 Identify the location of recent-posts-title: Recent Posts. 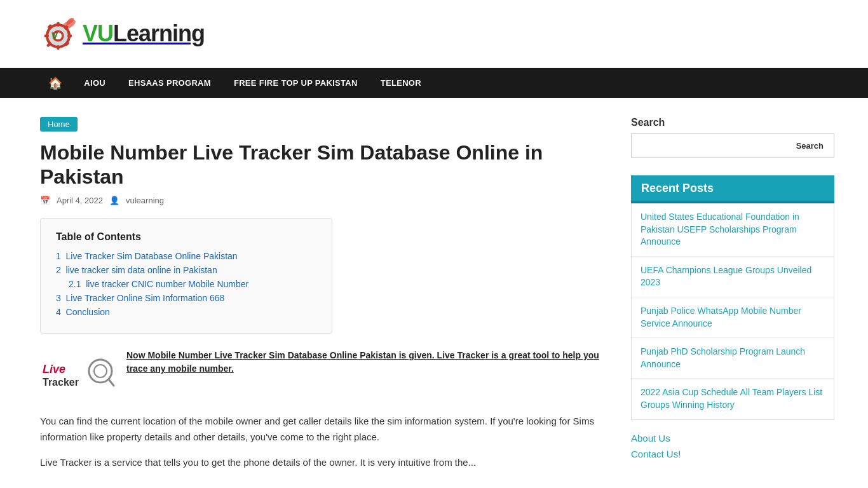
(733, 189).